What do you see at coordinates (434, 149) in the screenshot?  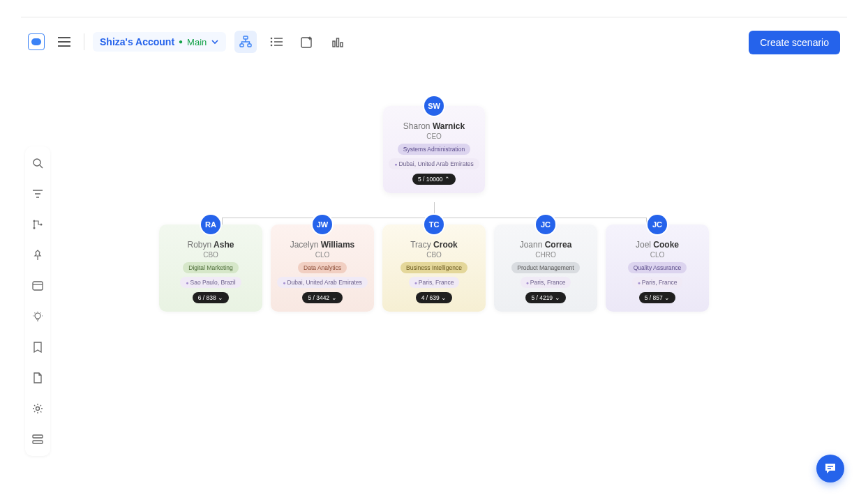 I see `org-card-root: SW Sharon Warnick CEO Systems Administra…` at bounding box center [434, 149].